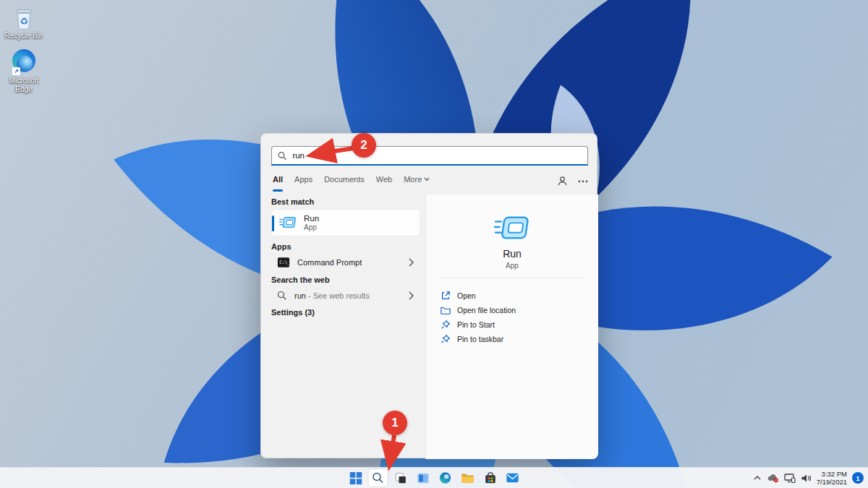 Image resolution: width=868 pixels, height=488 pixels. I want to click on task-view-button, so click(401, 478).